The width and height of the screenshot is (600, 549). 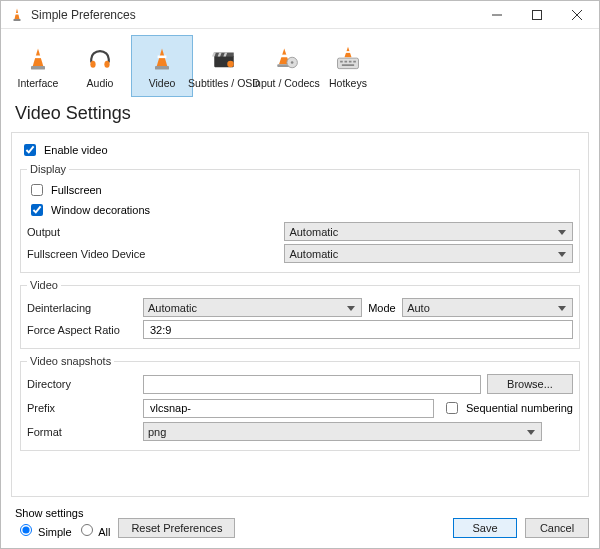 What do you see at coordinates (485, 528) in the screenshot?
I see `save-button: Save` at bounding box center [485, 528].